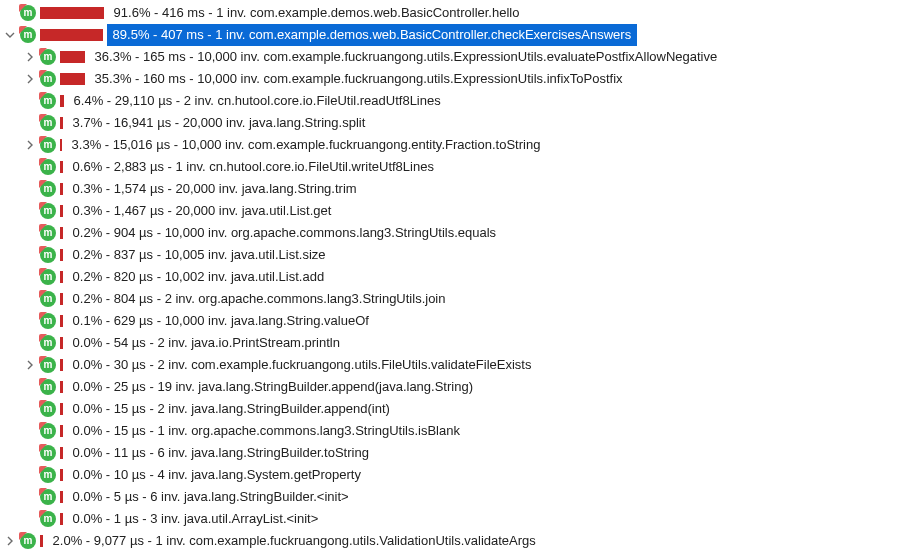  Describe the element at coordinates (452, 101) in the screenshot. I see `tree-row: m 6.4% - 29,110 µs - 2 inv. cn.hutool.co…` at that location.